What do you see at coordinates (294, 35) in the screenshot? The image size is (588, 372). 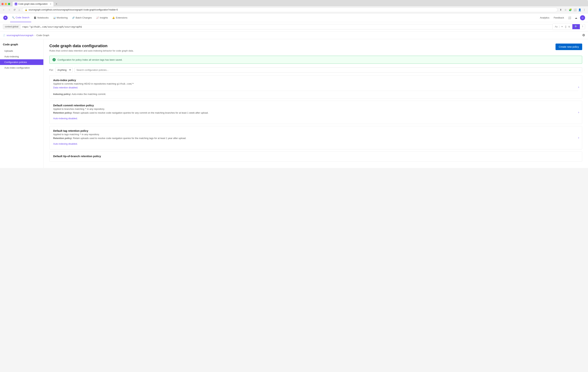 I see `breadcrumb: 📄 sourcegraph/sourcegraph › Code Graph ⚙` at bounding box center [294, 35].